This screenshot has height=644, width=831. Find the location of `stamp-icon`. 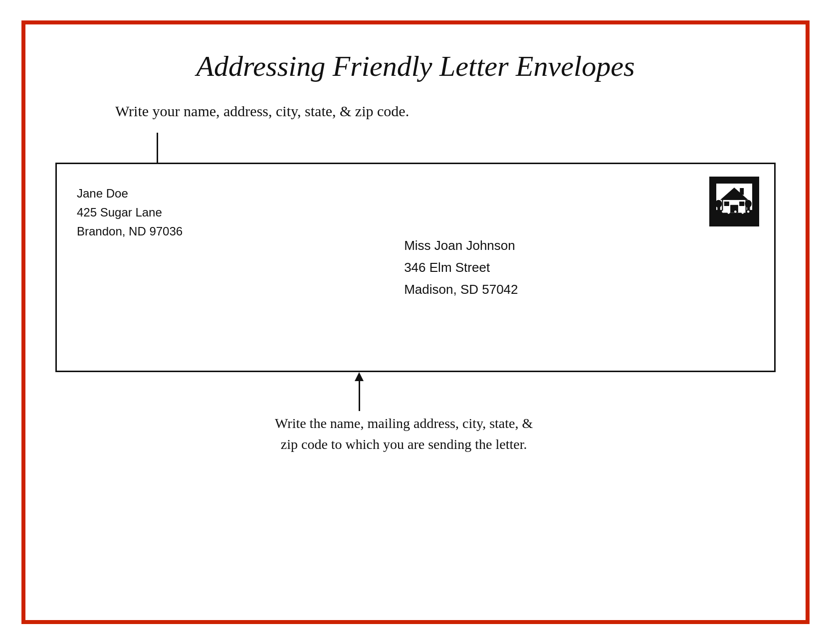

stamp-icon is located at coordinates (734, 202).